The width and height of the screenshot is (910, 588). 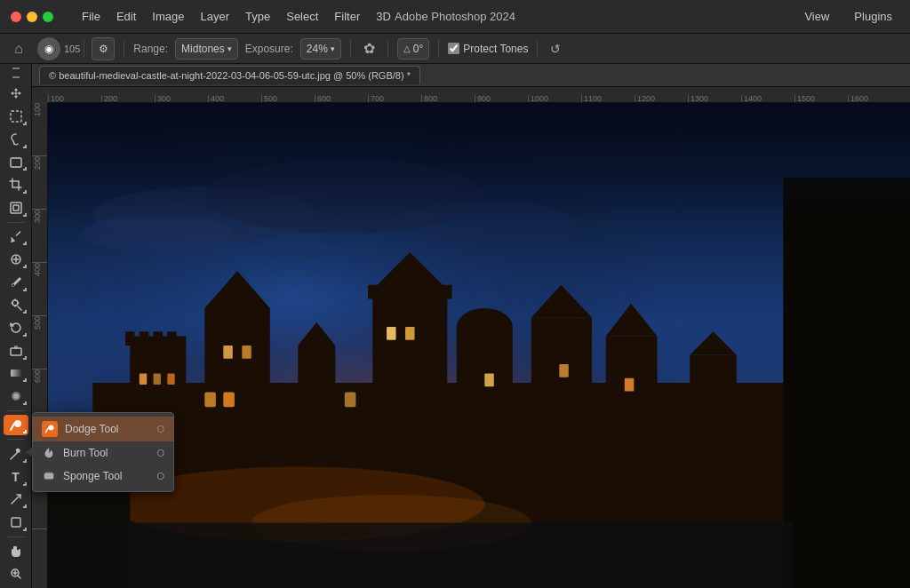 I want to click on tool-history, so click(x=16, y=328).